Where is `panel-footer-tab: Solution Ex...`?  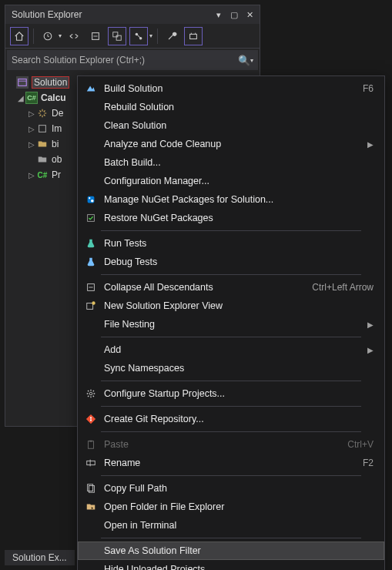
panel-footer-tab: Solution Ex... is located at coordinates (40, 558).